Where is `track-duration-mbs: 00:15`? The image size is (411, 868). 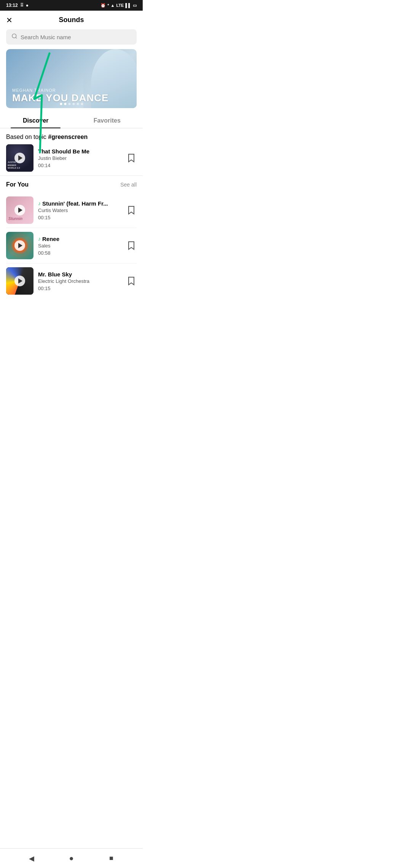 track-duration-mbs: 00:15 is located at coordinates (80, 289).